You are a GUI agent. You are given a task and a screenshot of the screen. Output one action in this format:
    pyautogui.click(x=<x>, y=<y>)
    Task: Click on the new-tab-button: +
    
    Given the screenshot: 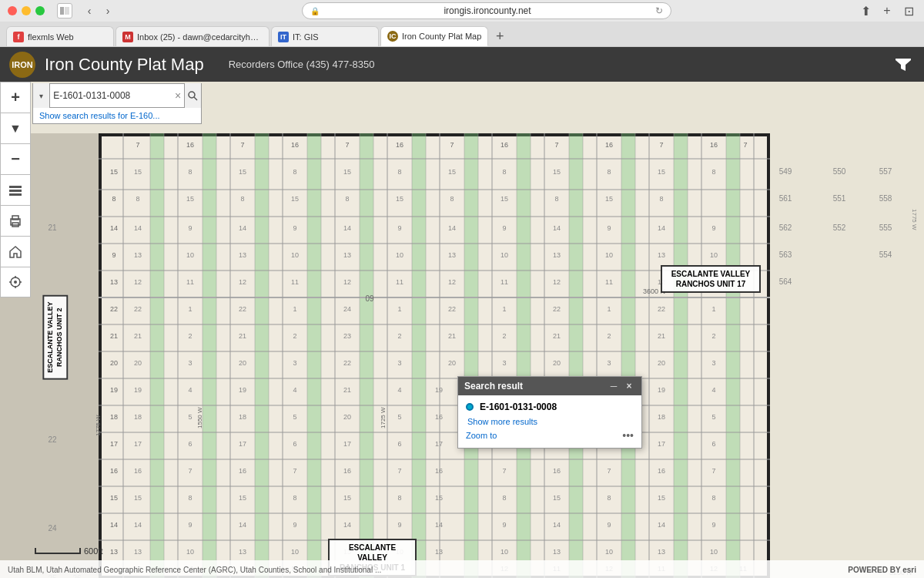 What is the action you would take?
    pyautogui.click(x=887, y=11)
    